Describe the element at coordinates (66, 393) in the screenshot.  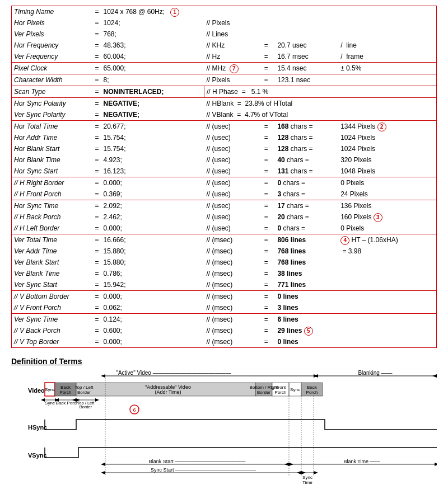
I see `svg-text: Porch` at that location.